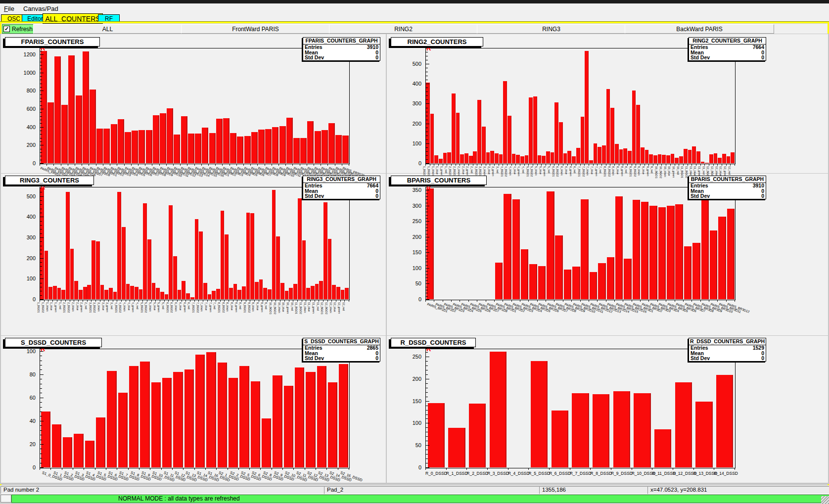 The height and width of the screenshot is (504, 829). I want to click on x-label-9_red: 9_red, so click(266, 306).